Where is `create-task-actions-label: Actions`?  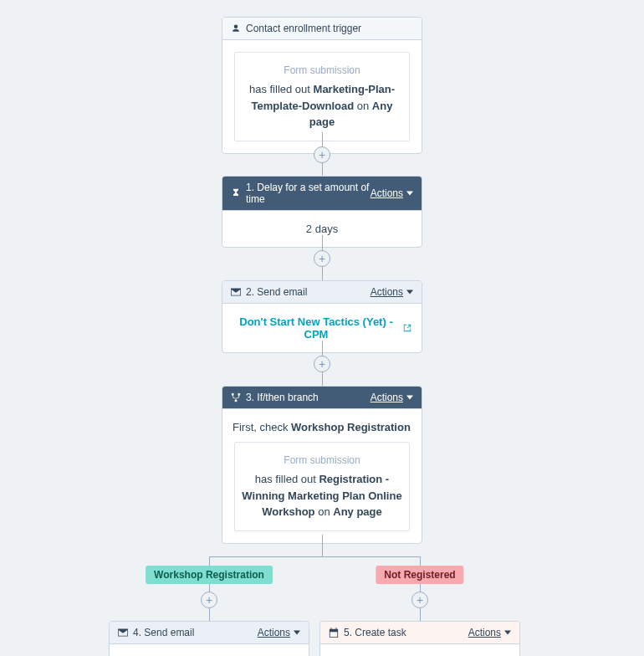 create-task-actions-label: Actions is located at coordinates (485, 633).